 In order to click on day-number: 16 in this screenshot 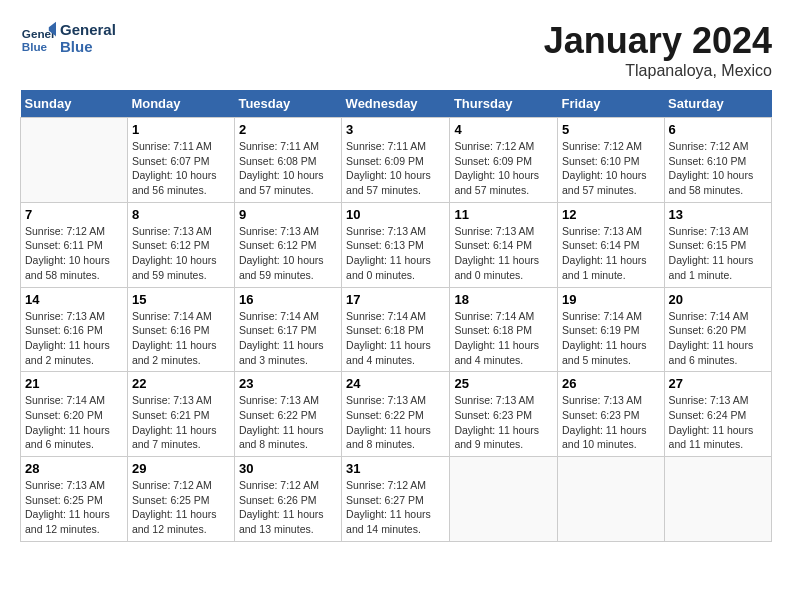, I will do `click(288, 300)`.